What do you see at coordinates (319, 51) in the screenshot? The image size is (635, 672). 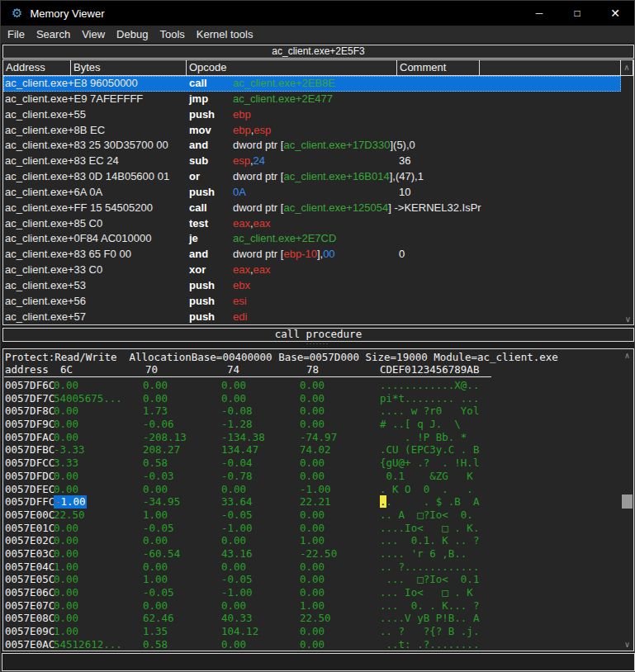 I see `symbol-address-bar: ac_client.exe+2E5F3` at bounding box center [319, 51].